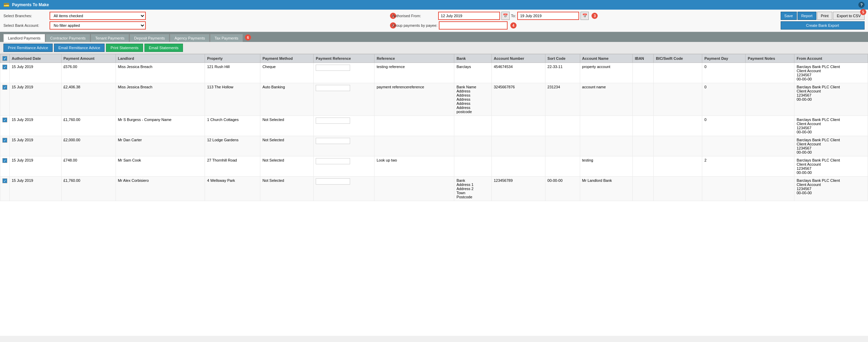  I want to click on branch-select: All items checked, so click(98, 16).